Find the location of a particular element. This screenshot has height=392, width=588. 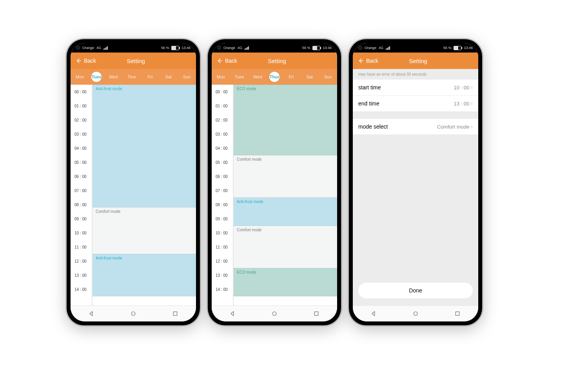

done-button: Done is located at coordinates (416, 290).